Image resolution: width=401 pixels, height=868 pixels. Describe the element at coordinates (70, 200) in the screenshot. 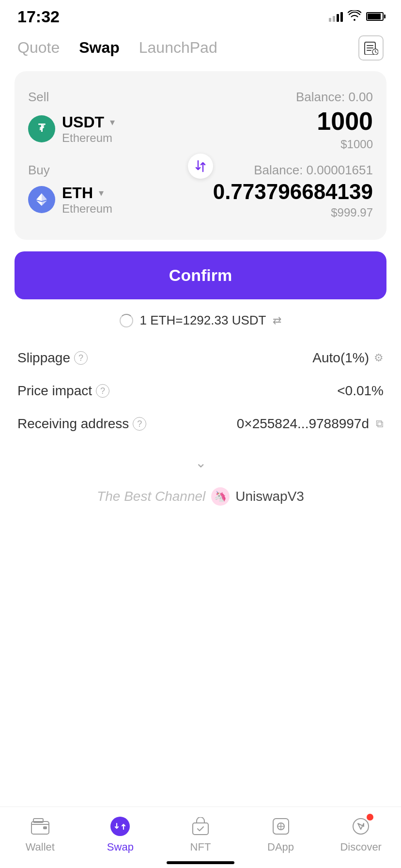

I see `buy-token-left: ETH ▾ Ethereum` at that location.